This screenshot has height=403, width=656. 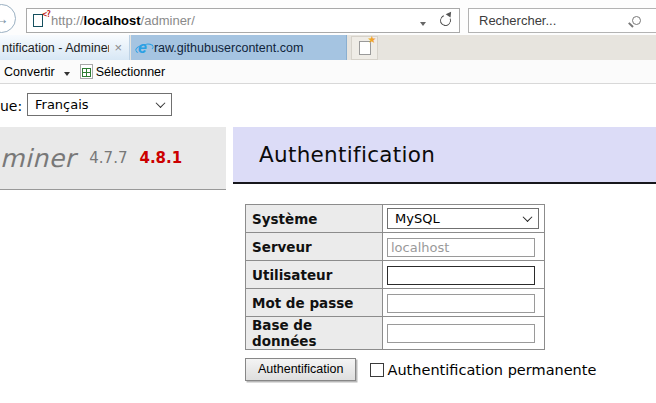 I want to click on database-label: Base de données, so click(x=314, y=334).